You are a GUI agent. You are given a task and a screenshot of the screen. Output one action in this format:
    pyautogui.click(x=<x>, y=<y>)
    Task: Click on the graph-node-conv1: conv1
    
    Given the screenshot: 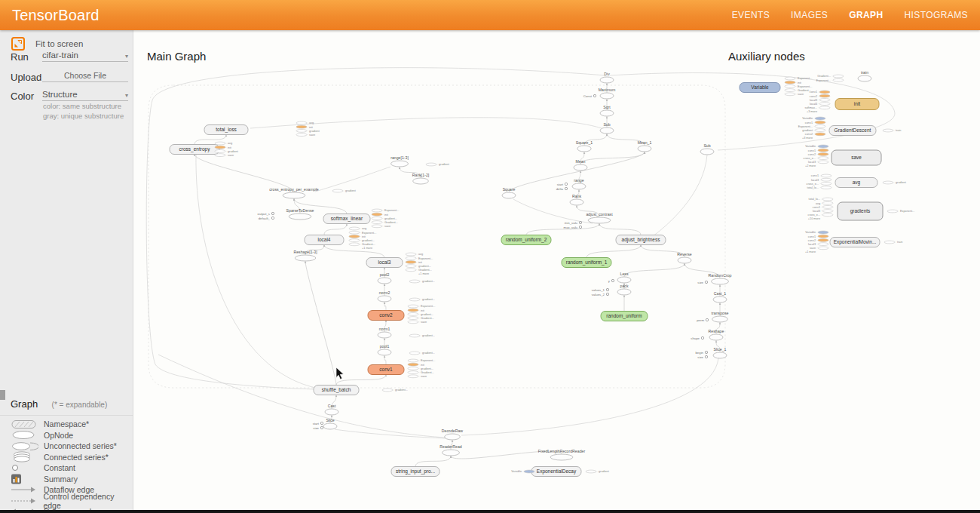 What is the action you would take?
    pyautogui.click(x=386, y=370)
    